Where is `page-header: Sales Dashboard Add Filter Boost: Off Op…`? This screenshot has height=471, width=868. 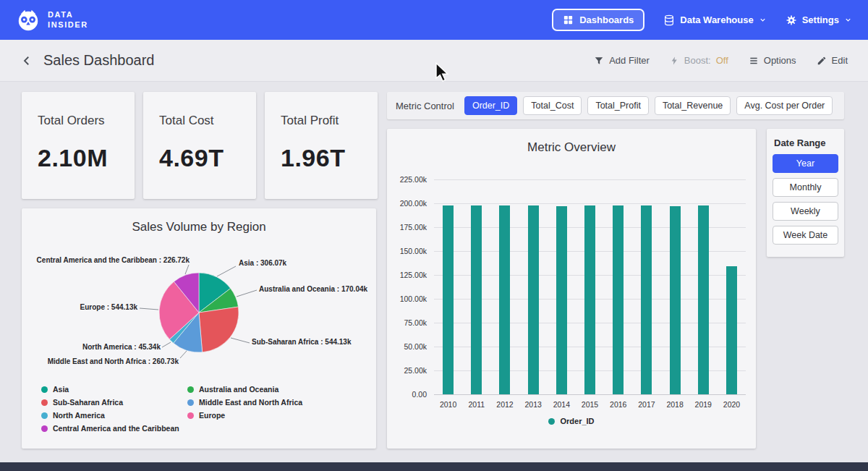
page-header: Sales Dashboard Add Filter Boost: Off Op… is located at coordinates (434, 61).